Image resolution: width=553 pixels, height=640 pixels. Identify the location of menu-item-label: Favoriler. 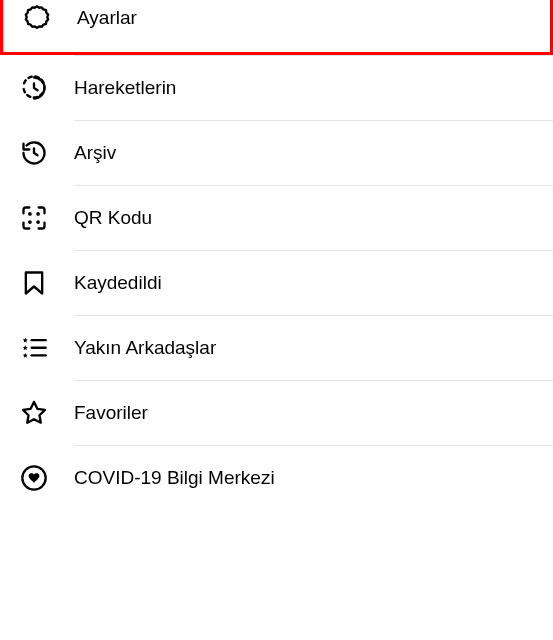
(111, 413).